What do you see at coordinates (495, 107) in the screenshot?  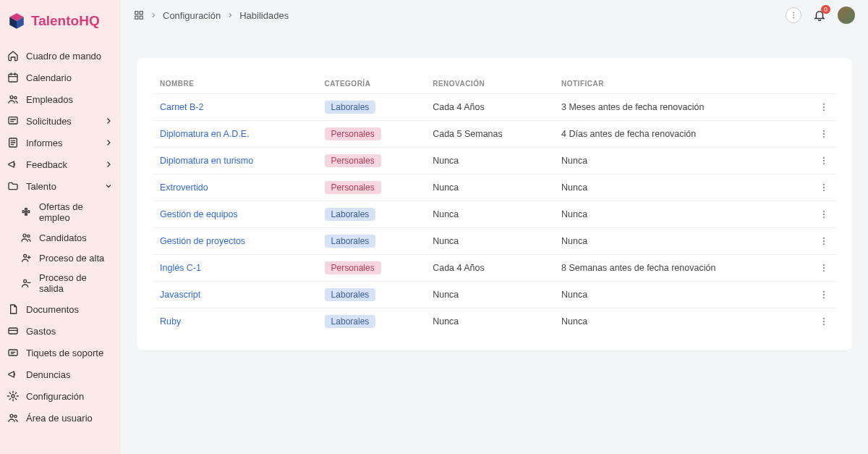 I see `table-row: Carnet B-2 Laborales Cada 4 Años 3 Meses…` at bounding box center [495, 107].